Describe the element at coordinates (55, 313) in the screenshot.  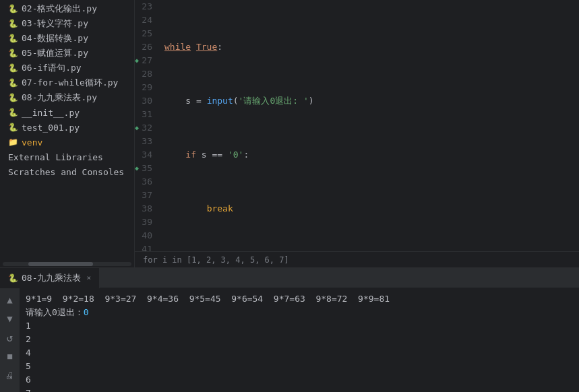
I see `prompt-text: 请输入0退出：` at that location.